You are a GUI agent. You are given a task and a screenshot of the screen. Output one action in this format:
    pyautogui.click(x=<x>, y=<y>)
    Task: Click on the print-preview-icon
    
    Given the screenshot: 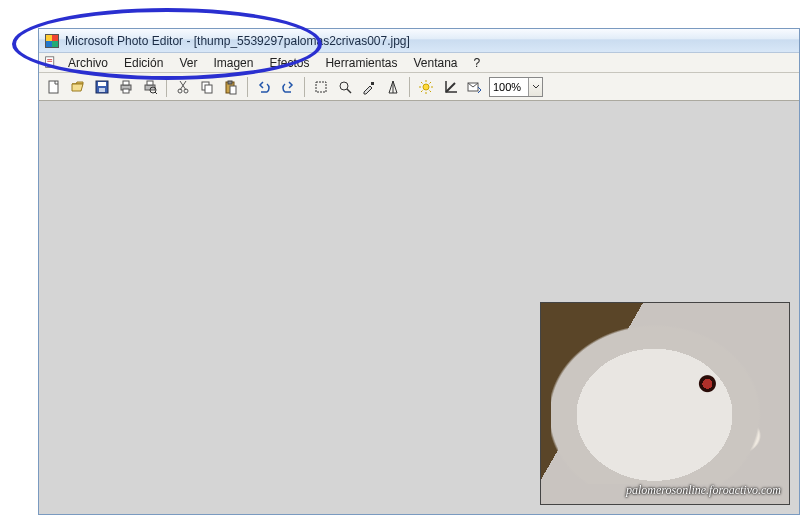 What is the action you would take?
    pyautogui.click(x=150, y=87)
    